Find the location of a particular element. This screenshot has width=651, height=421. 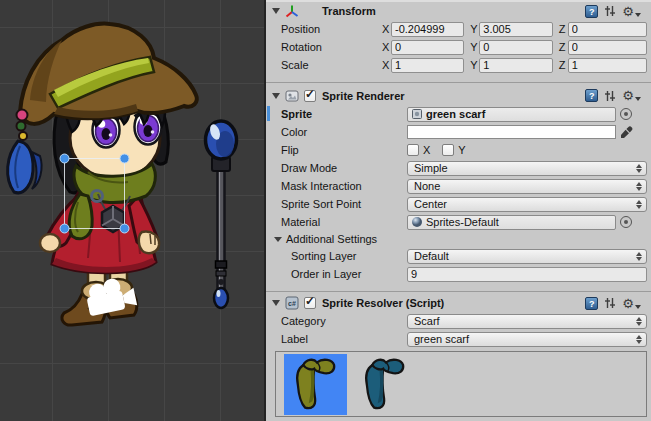

flip-y-checkbox is located at coordinates (448, 150).